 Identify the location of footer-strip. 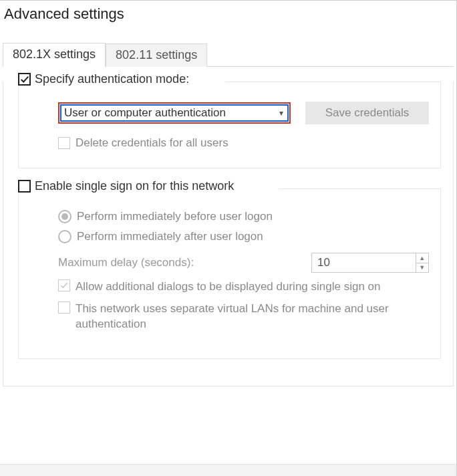
(228, 470).